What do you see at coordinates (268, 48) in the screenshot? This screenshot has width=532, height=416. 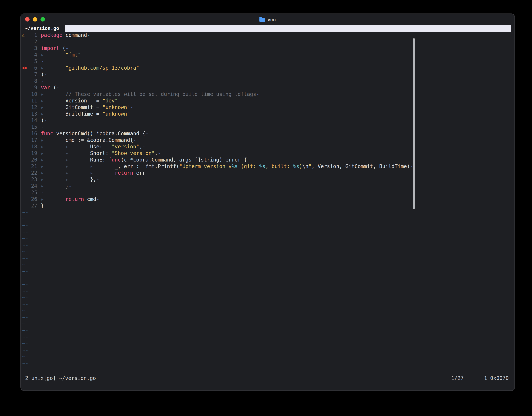 I see `code-line: 3import (-` at bounding box center [268, 48].